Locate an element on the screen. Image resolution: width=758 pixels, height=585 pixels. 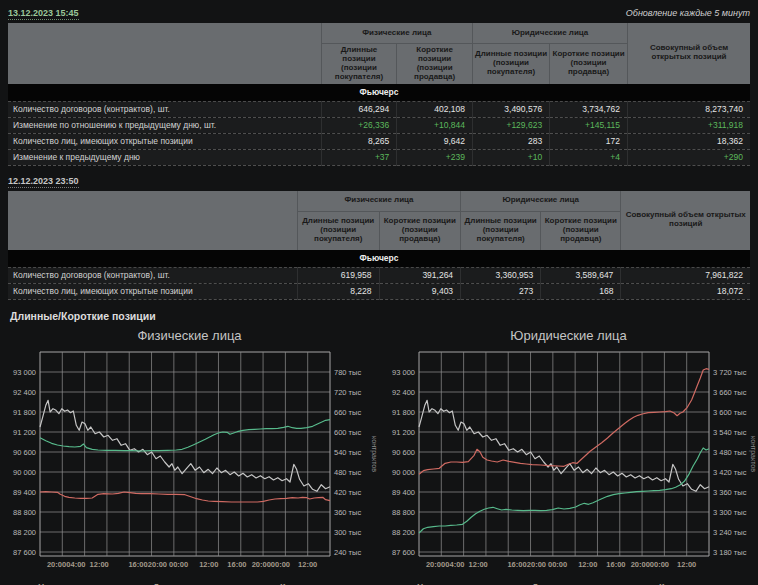
cell-value: +129,623 is located at coordinates (510, 125).